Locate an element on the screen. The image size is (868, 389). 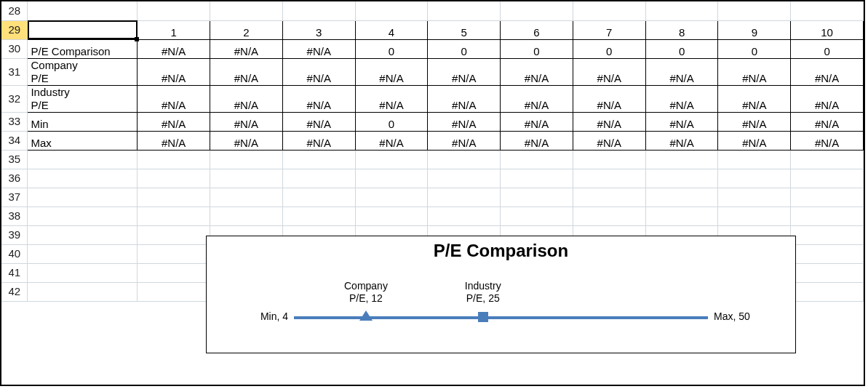
table-col-header: 4 is located at coordinates (391, 30).